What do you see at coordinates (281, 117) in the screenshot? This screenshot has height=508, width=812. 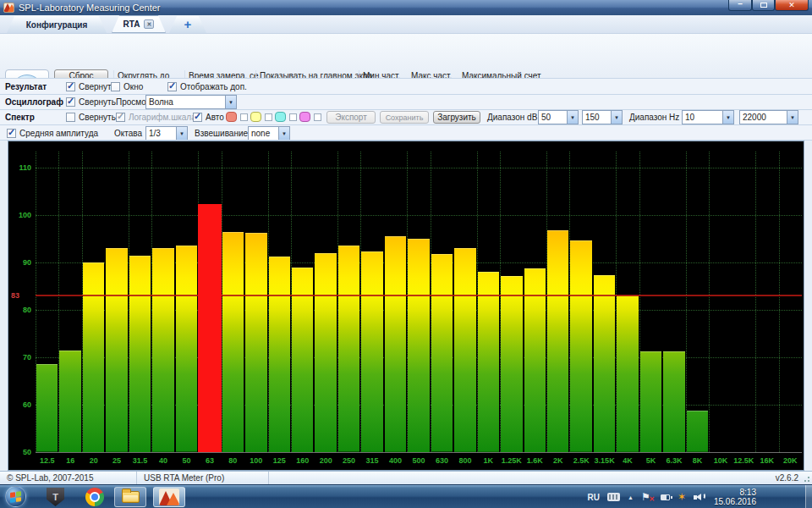 I see `trace-color-swatch-cyan` at bounding box center [281, 117].